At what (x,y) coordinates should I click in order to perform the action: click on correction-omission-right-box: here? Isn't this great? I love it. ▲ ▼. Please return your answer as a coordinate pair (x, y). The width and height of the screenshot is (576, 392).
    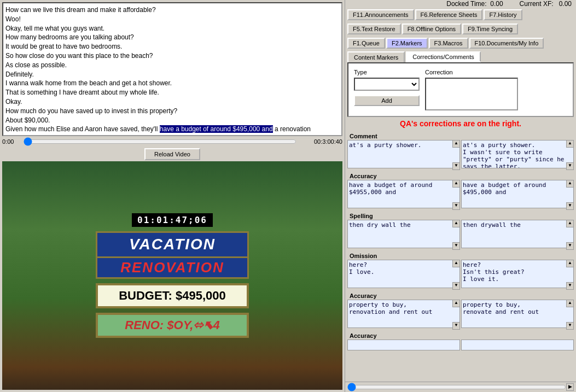
    Looking at the image, I should click on (517, 274).